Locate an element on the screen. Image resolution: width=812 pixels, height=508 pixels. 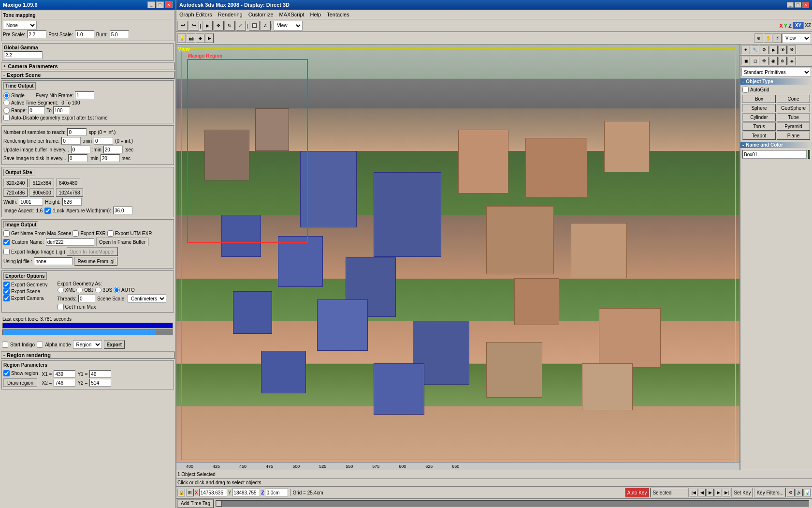
export-indigo-check is located at coordinates (7, 252).